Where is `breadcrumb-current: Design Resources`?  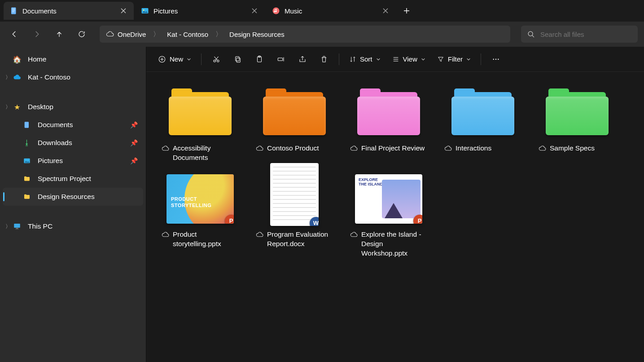
breadcrumb-current: Design Resources is located at coordinates (257, 34).